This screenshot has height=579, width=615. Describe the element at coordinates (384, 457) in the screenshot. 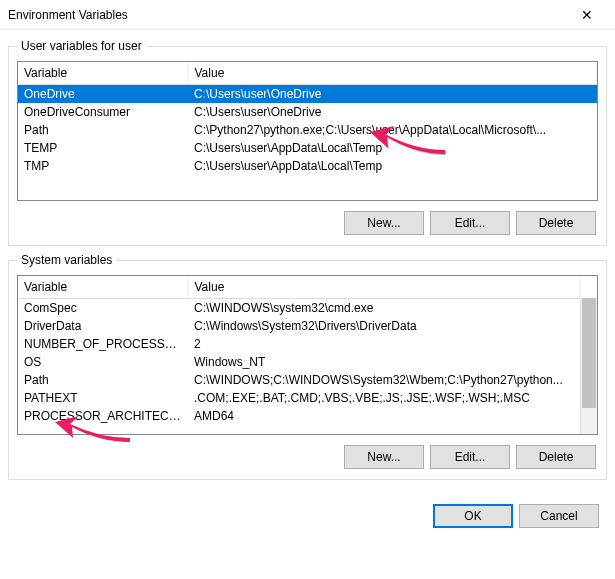

I see `system-new-button: New...` at that location.